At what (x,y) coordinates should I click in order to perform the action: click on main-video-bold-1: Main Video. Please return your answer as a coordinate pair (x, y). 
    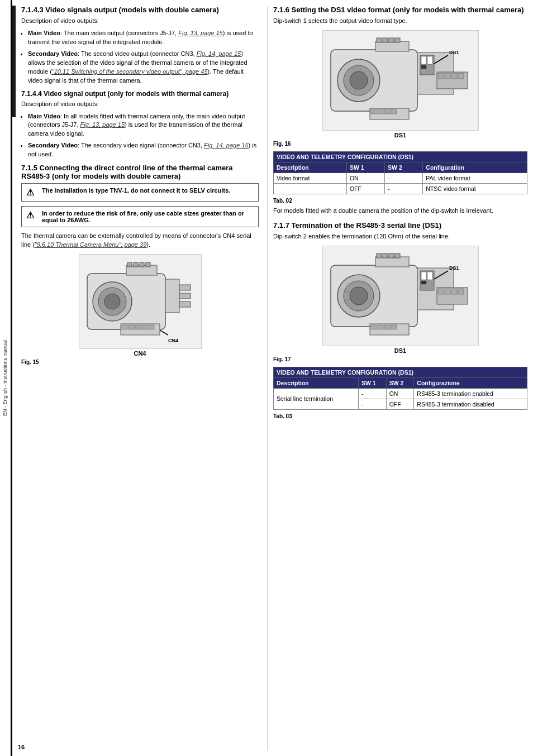
    Looking at the image, I should click on (44, 33).